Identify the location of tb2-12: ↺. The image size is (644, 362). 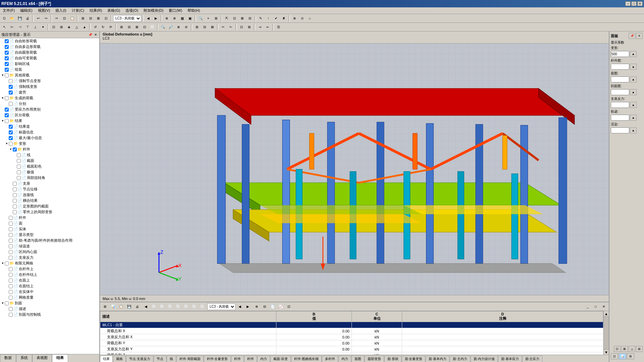
(95, 27).